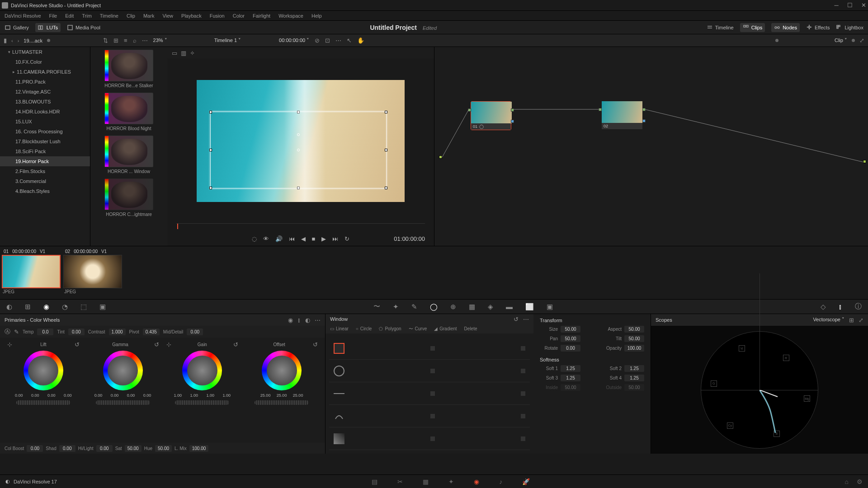 The width and height of the screenshot is (868, 488). What do you see at coordinates (135, 41) in the screenshot?
I see `search-button: ⌕` at bounding box center [135, 41].